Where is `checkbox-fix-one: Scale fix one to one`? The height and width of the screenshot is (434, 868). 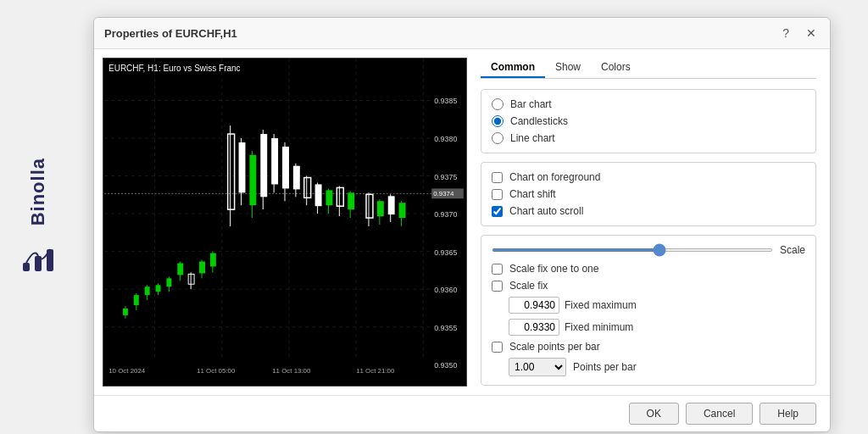 checkbox-fix-one: Scale fix one to one is located at coordinates (648, 269).